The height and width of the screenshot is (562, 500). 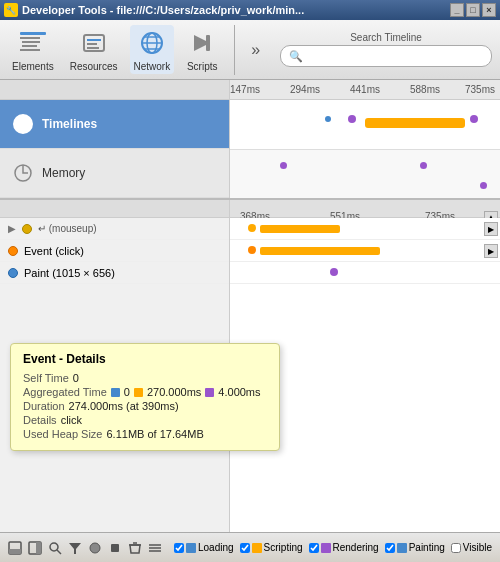 What do you see at coordinates (256, 50) in the screenshot?
I see `toolbar-more-icon: »` at bounding box center [256, 50].